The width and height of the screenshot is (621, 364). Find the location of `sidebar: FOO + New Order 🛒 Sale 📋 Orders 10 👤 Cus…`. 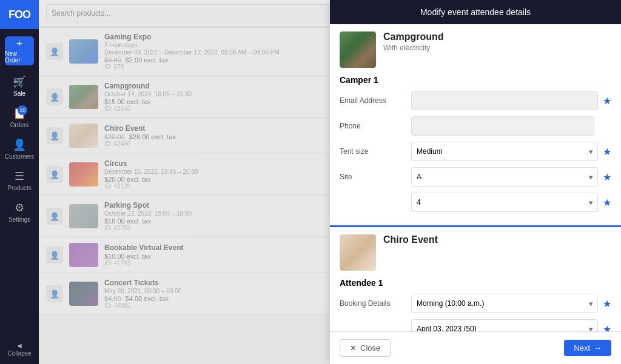

sidebar: FOO + New Order 🛒 Sale 📋 Orders 10 👤 Cus… is located at coordinates (19, 182).